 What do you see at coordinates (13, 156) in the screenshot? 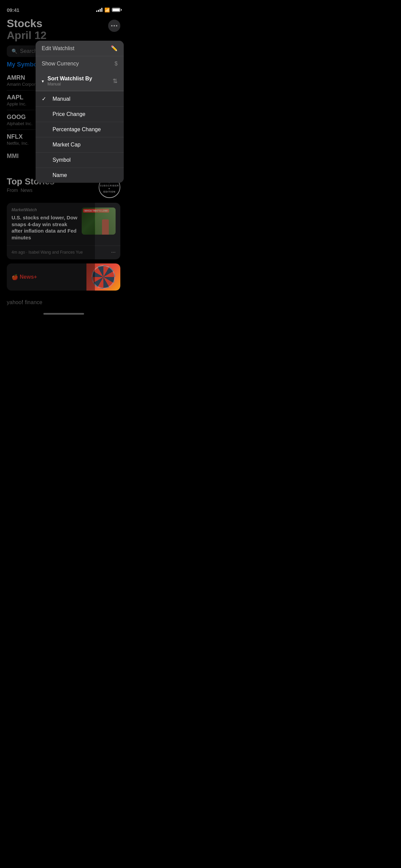
I see `partial-stock-info: MMI` at bounding box center [13, 156].